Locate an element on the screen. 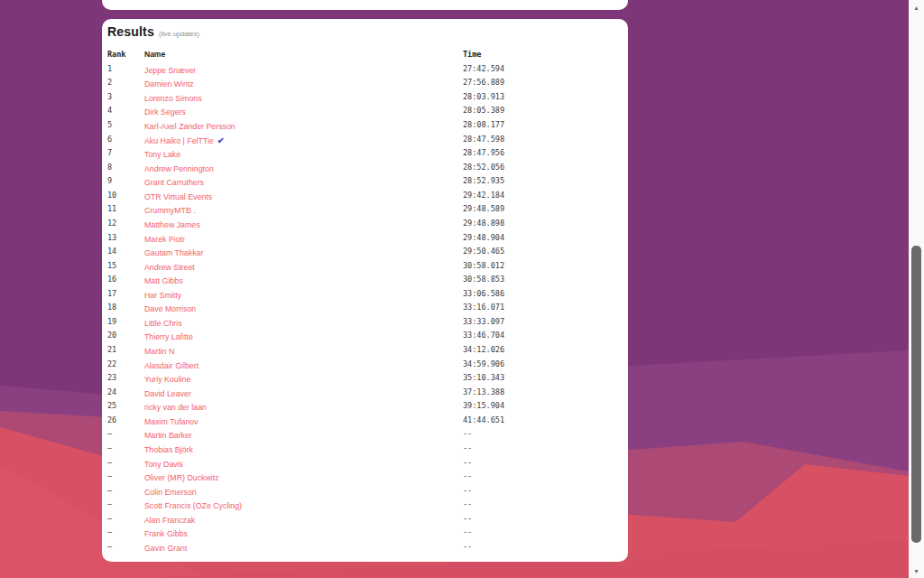 The height and width of the screenshot is (578, 924). table-row: 19Little Chris33:33.097 is located at coordinates (365, 322).